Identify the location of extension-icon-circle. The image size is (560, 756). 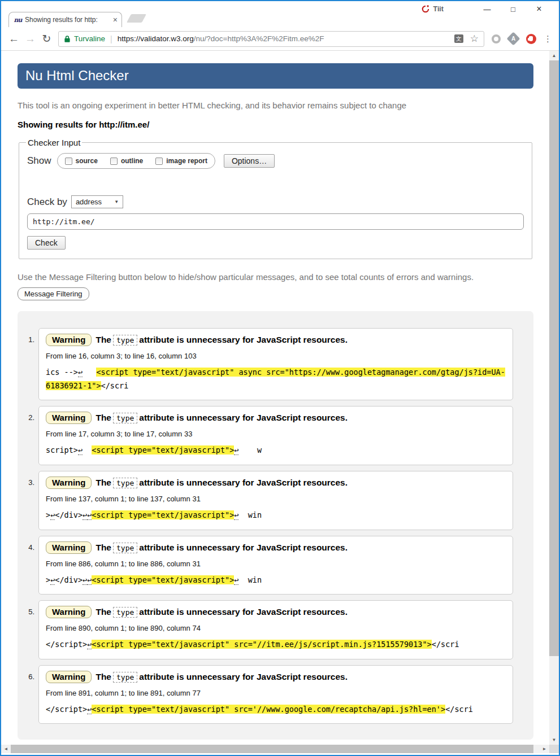
(496, 39).